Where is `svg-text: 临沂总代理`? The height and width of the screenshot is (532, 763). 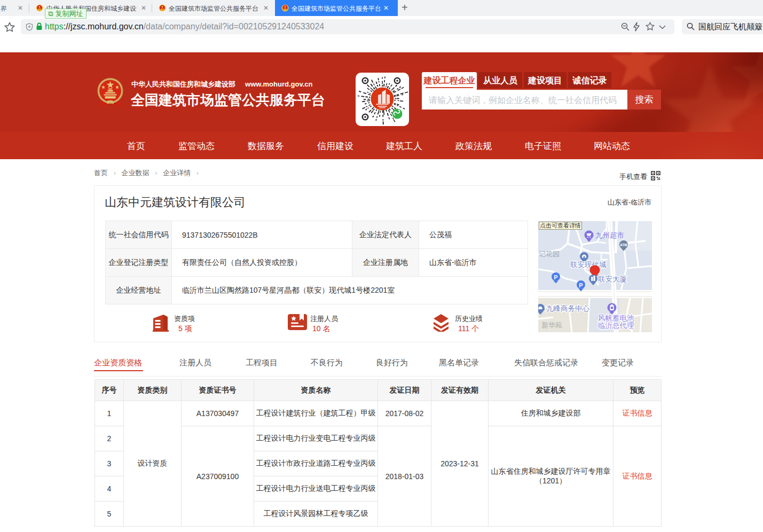
svg-text: 临沂总代理 is located at coordinates (616, 326).